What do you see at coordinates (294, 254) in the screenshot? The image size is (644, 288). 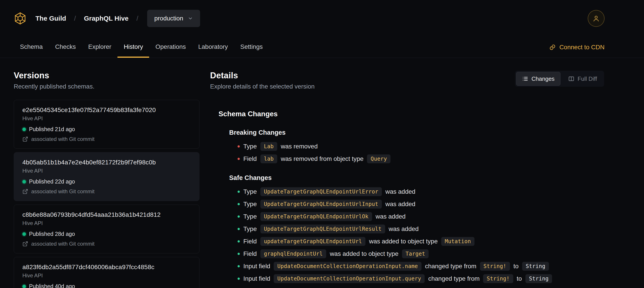 I see `code-badge: graphqlEndpointUrl` at bounding box center [294, 254].